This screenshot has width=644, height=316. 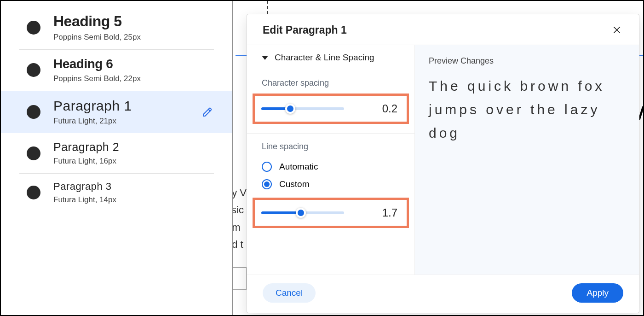 What do you see at coordinates (390, 213) in the screenshot?
I see `line-spacing-value: 1.7` at bounding box center [390, 213].